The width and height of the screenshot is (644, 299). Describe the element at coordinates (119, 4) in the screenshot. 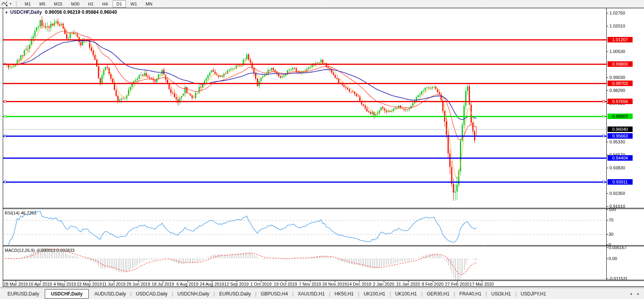

I see `timeframe-button-d1: D1` at that location.